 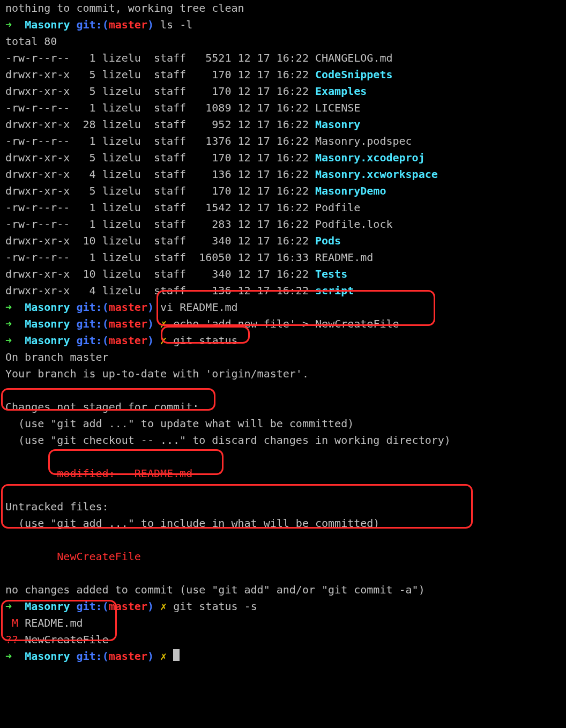 I want to click on cmd-git-status-s: git status -s, so click(x=215, y=606).